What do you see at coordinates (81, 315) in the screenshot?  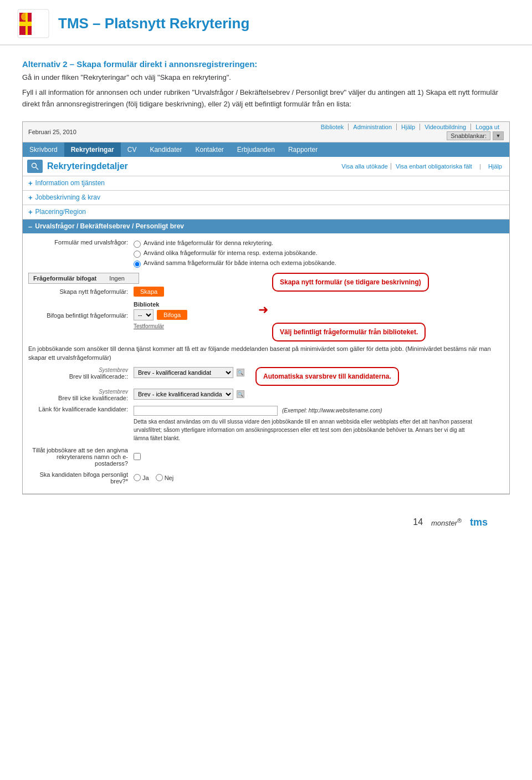 I see `bifoga-label: Bifoga befintligt frågeformulär:` at bounding box center [81, 315].